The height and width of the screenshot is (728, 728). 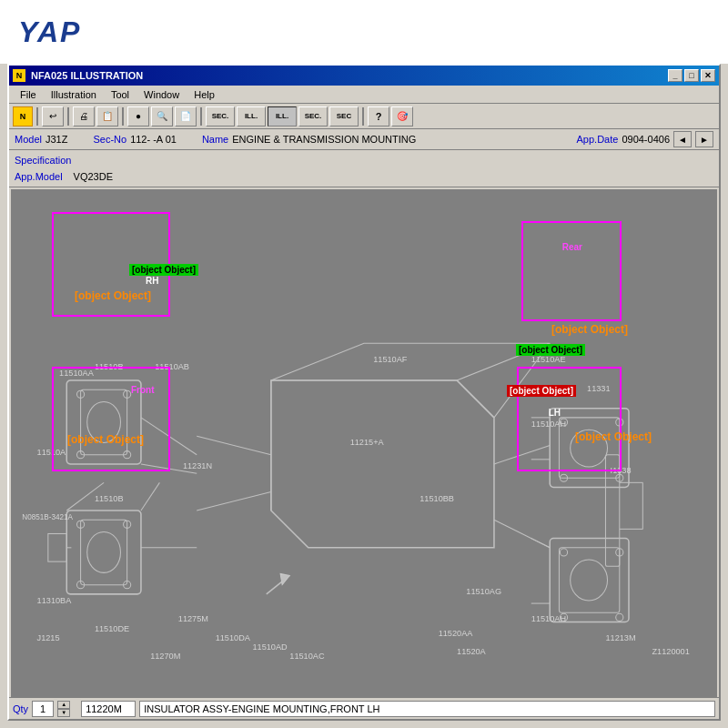 What do you see at coordinates (49, 638) in the screenshot?
I see `svg-text: J1215` at bounding box center [49, 638].